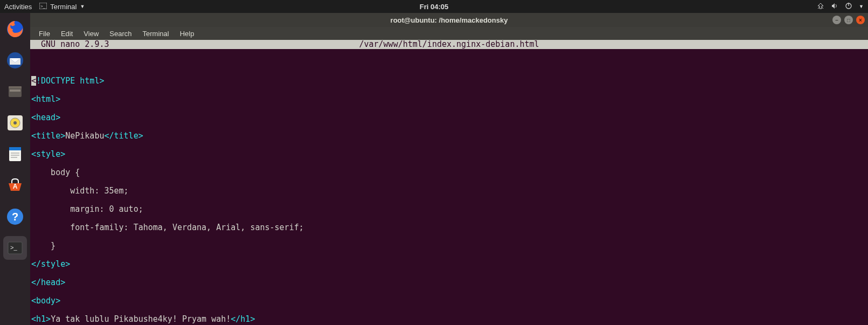 The height and width of the screenshot is (325, 868). Describe the element at coordinates (67, 33) in the screenshot. I see `menu-edit: Edit` at that location.